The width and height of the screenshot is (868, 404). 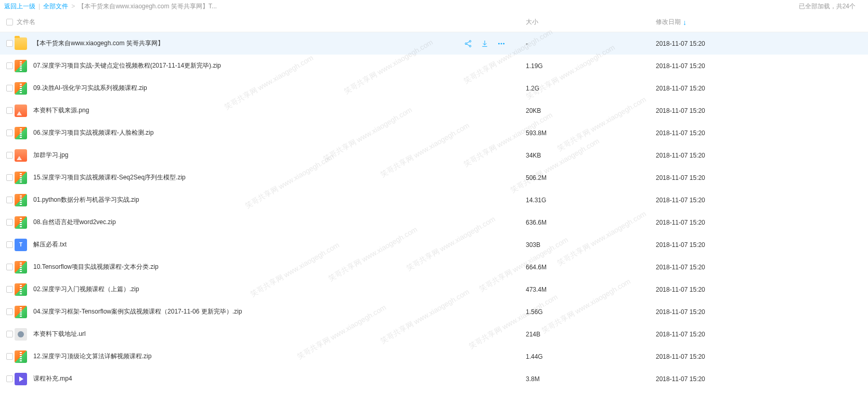 I want to click on file-size: 636.6M, so click(x=591, y=223).